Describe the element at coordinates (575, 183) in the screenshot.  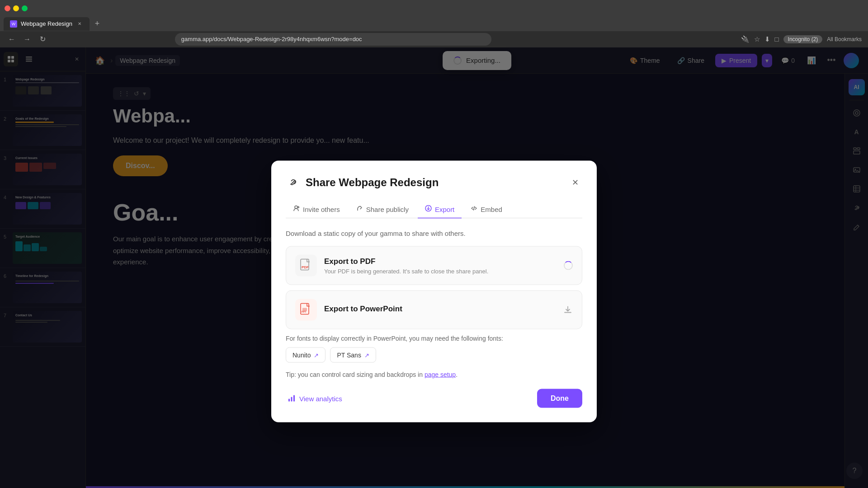
I see `modal-close-button: ✕` at that location.